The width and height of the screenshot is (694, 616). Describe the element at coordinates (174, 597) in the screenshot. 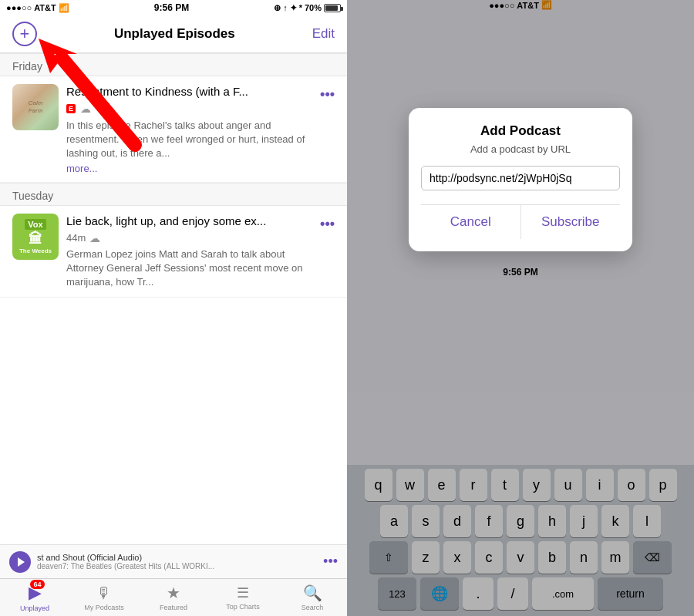

I see `tab-item-featured-left: ★ Featured` at that location.